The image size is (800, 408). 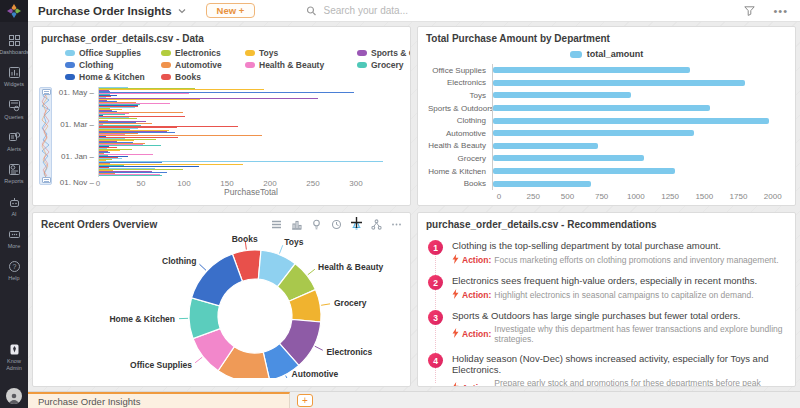 What do you see at coordinates (349, 352) in the screenshot?
I see `donut-slice-label: Electronics` at bounding box center [349, 352].